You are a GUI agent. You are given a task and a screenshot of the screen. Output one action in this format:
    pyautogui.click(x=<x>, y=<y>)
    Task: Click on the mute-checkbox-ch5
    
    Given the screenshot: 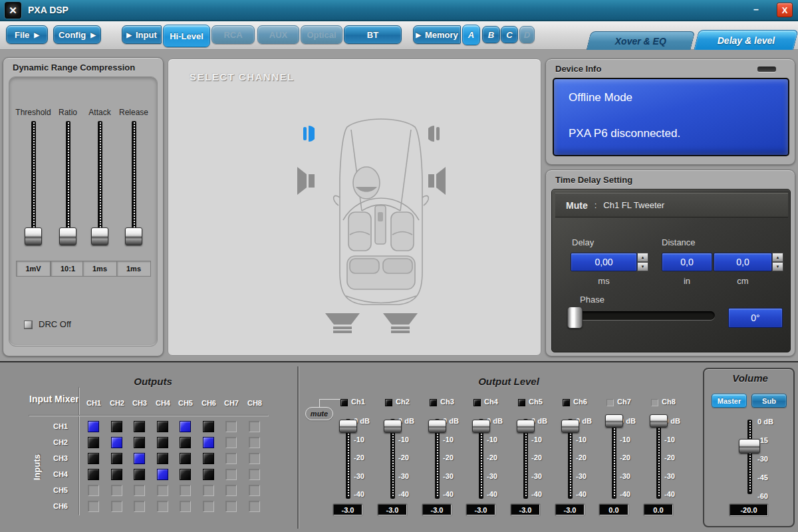 What is the action you would take?
    pyautogui.click(x=521, y=403)
    